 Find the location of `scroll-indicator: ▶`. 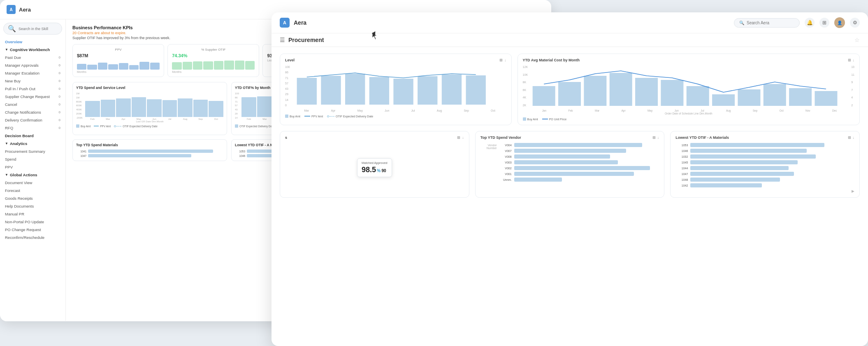

scroll-indicator: ▶ is located at coordinates (853, 191).